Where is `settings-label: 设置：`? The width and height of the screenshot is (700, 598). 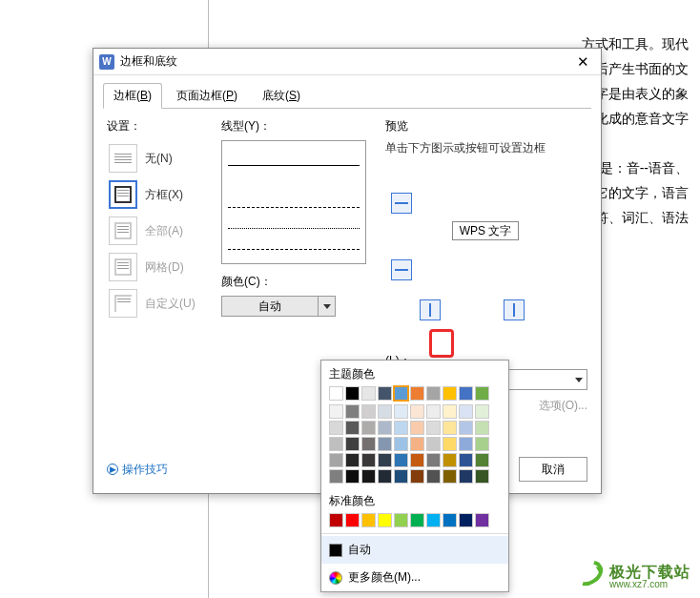 settings-label: 设置： is located at coordinates (158, 126).